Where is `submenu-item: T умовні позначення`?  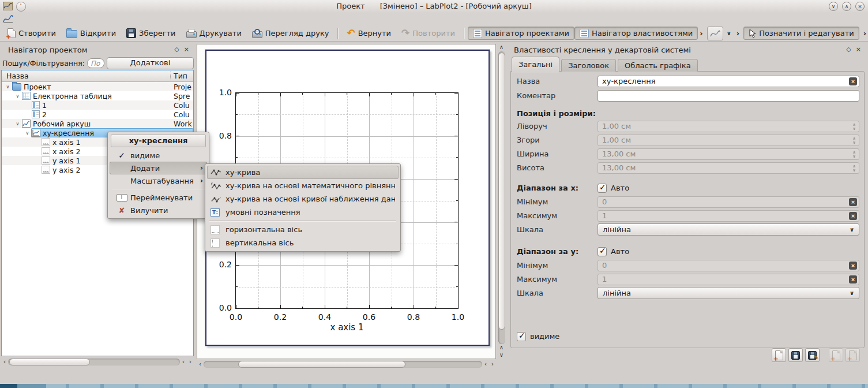 submenu-item: T умовні позначення is located at coordinates (303, 212).